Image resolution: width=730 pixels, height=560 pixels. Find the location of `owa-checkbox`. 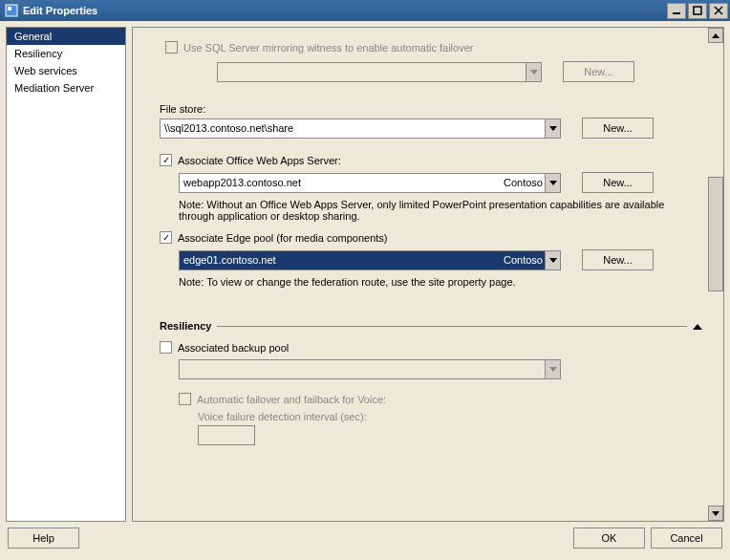

owa-checkbox is located at coordinates (166, 161).